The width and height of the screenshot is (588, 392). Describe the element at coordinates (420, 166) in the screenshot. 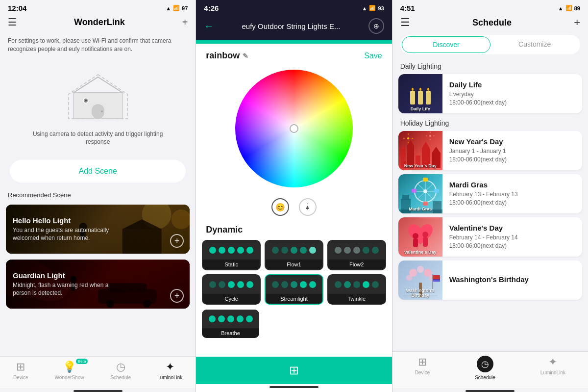

I see `new-years-img-label: New Year's Day` at that location.